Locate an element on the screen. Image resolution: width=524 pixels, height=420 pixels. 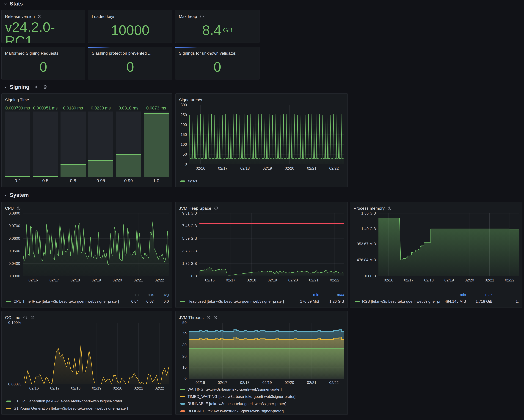
section-header-system: System is located at coordinates (16, 195).